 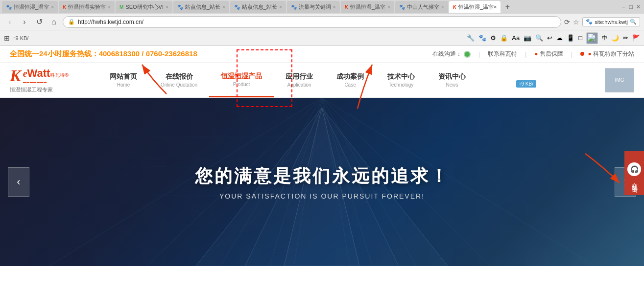 What do you see at coordinates (258, 7) in the screenshot?
I see `tab-5: 🐾 站点信息_站长 ×` at bounding box center [258, 7].